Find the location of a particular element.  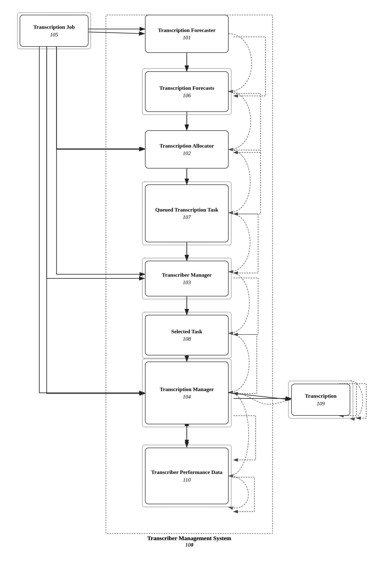

node-transcriber-performance-data: Transcriber Performance Data 110 is located at coordinates (187, 476).